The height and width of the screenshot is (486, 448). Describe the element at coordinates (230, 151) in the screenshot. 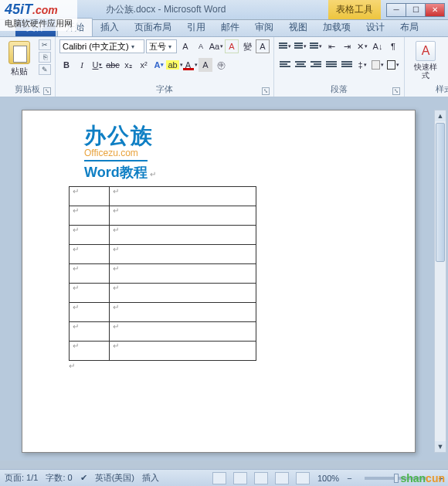

I see `document-header-logo: 办公族 Officezu.com Word教程 ↵` at that location.